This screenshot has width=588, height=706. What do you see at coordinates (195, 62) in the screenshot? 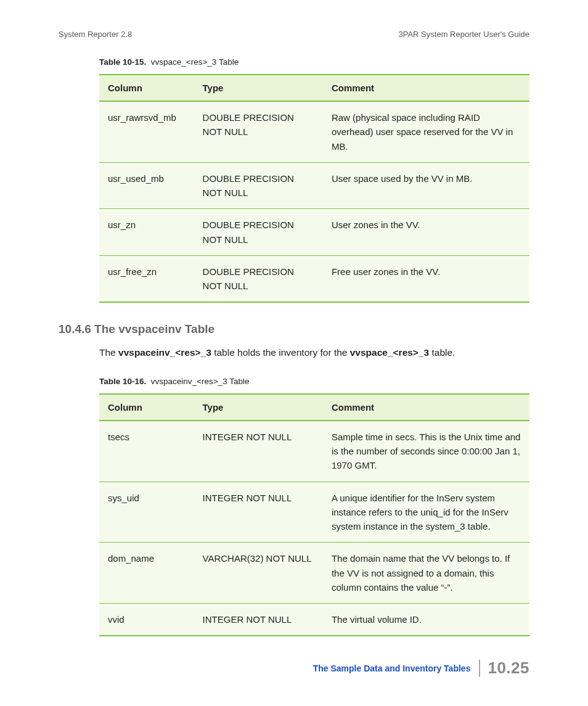
I see `table-1-title: vvspace_<res>_3 Table` at bounding box center [195, 62].